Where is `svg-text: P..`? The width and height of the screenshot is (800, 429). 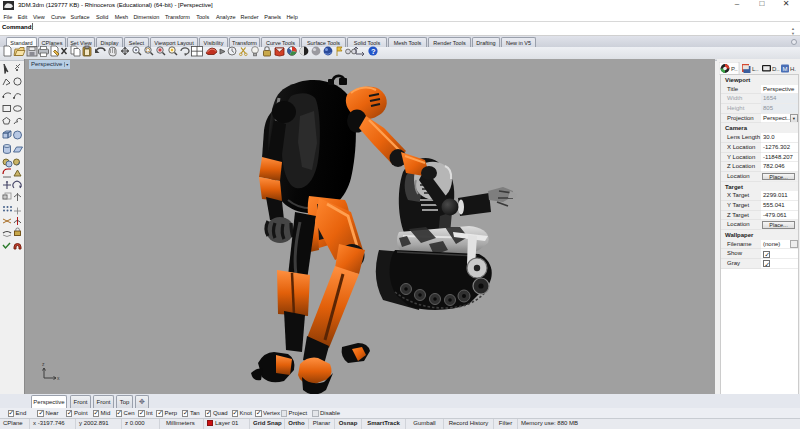 svg-text: P.. is located at coordinates (734, 69).